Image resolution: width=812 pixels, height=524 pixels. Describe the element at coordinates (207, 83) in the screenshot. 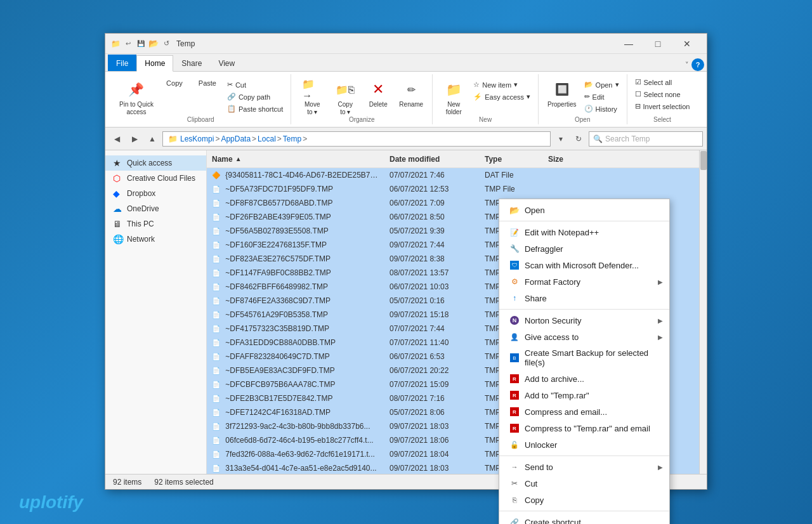

I see `paste-button: Paste` at that location.